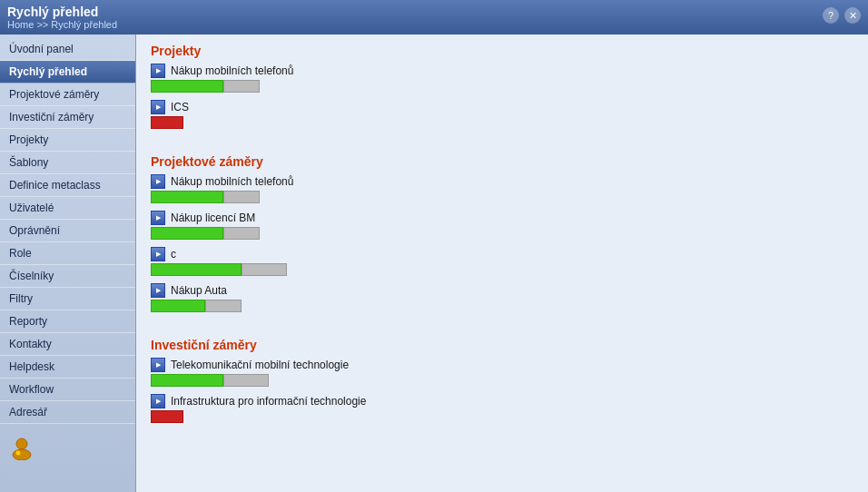 Image resolution: width=868 pixels, height=492 pixels. What do you see at coordinates (853, 15) in the screenshot?
I see `logout-icon: ✕` at bounding box center [853, 15].